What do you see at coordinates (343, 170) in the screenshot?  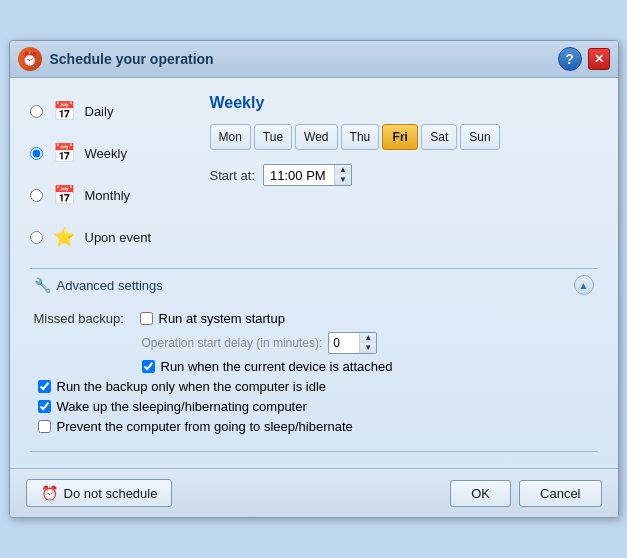 I see `time-spin-up: ▲` at bounding box center [343, 170].